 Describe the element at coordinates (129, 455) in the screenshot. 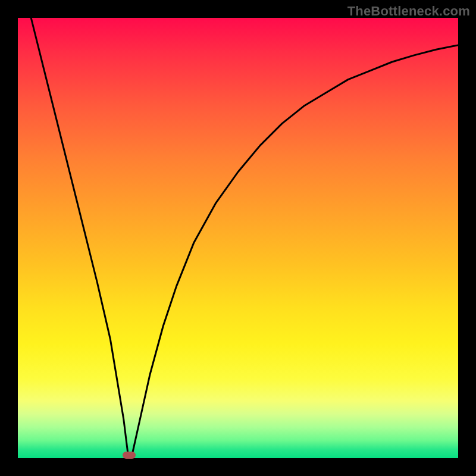

I see `optimal-marker` at that location.